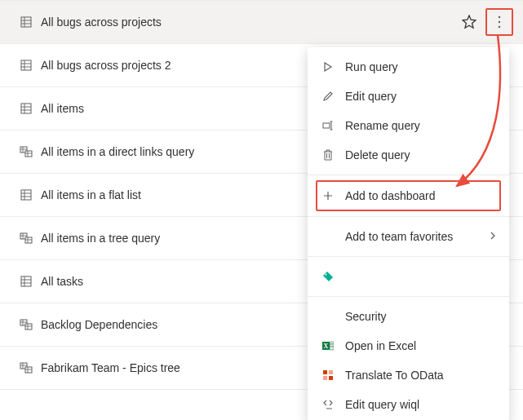  What do you see at coordinates (421, 375) in the screenshot?
I see `menu-label: Translate To OData` at bounding box center [421, 375].